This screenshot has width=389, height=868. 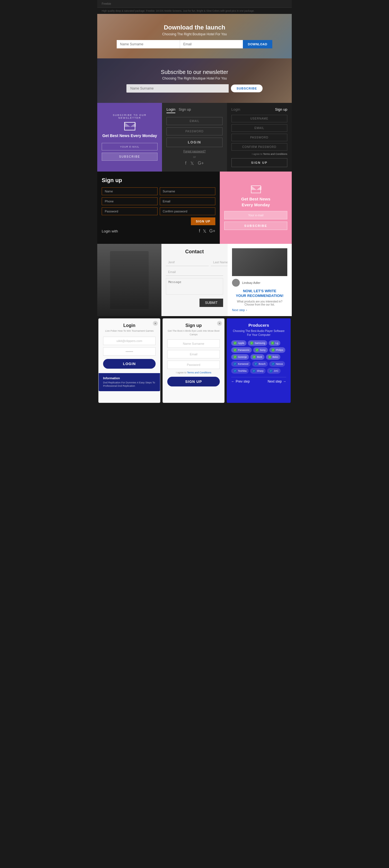 I want to click on tag-label: Sony, so click(x=263, y=350).